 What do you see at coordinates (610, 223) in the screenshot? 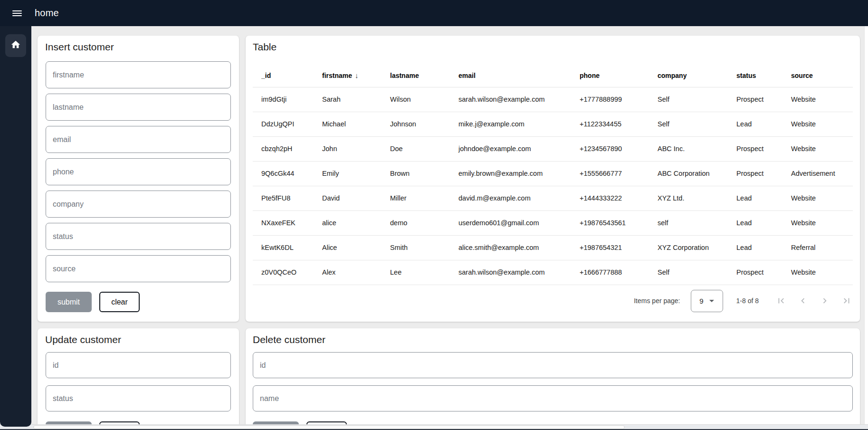
I see `table-cell: +19876543561` at bounding box center [610, 223].